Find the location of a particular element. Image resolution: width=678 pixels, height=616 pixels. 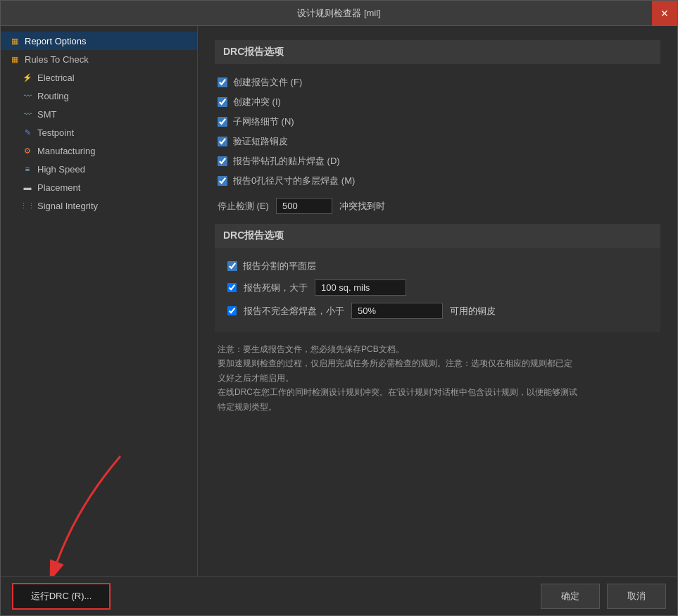

checkbox-label-2: 创建冲突 (I) is located at coordinates (257, 102).